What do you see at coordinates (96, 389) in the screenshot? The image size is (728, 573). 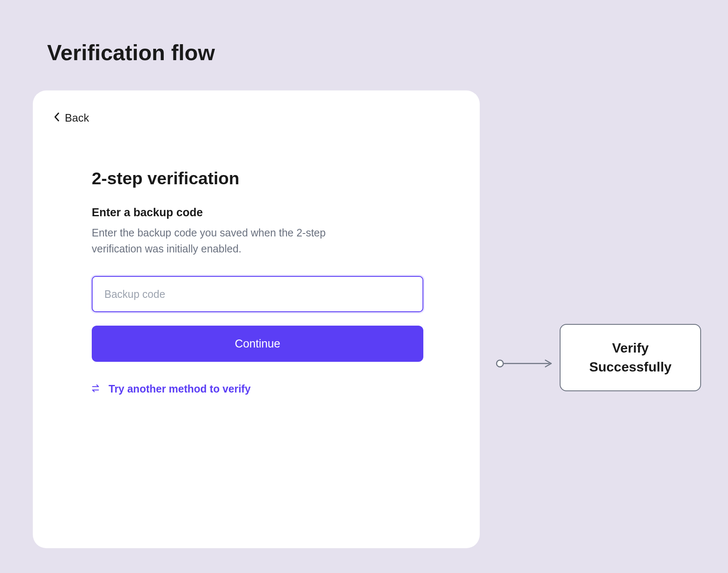 I see `swap-icon` at bounding box center [96, 389].